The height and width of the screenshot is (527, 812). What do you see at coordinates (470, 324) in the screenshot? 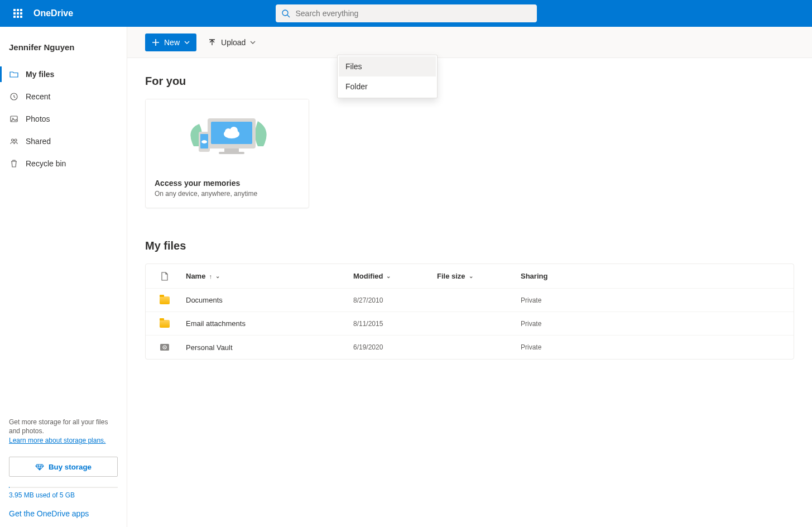
I see `table-row: Email attachments 8/11/2015 Private` at bounding box center [470, 324].